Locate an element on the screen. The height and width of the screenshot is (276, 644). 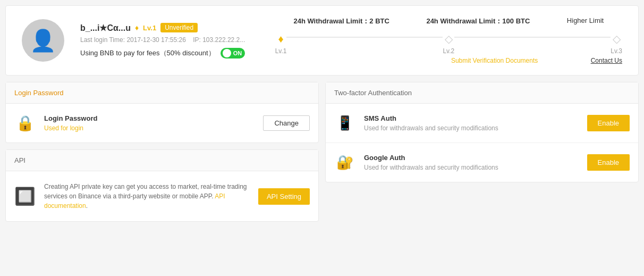
spacer-left is located at coordinates (363, 61).